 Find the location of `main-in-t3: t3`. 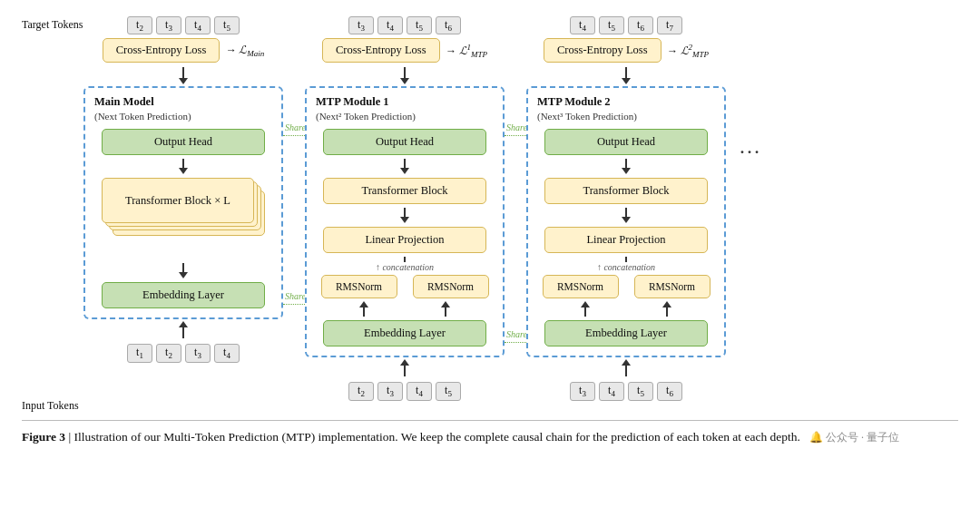

main-in-t3: t3 is located at coordinates (198, 353).